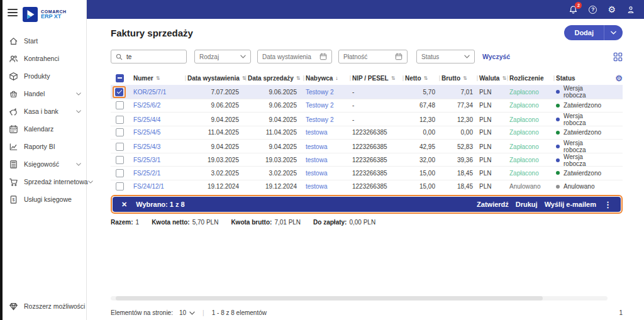 This screenshot has width=644, height=320. I want to click on column-header: Status, so click(581, 78).